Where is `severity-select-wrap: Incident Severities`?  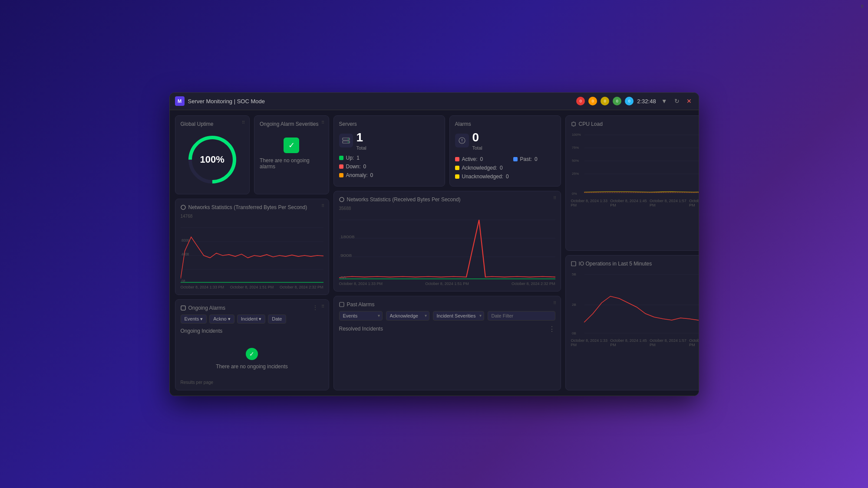 severity-select-wrap: Incident Severities is located at coordinates (459, 316).